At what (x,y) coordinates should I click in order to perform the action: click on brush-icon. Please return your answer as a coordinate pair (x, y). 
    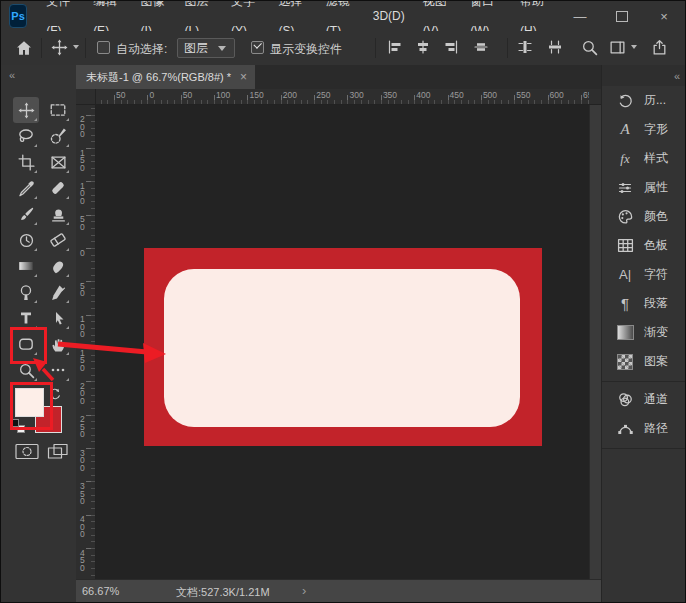
    Looking at the image, I should click on (26, 214).